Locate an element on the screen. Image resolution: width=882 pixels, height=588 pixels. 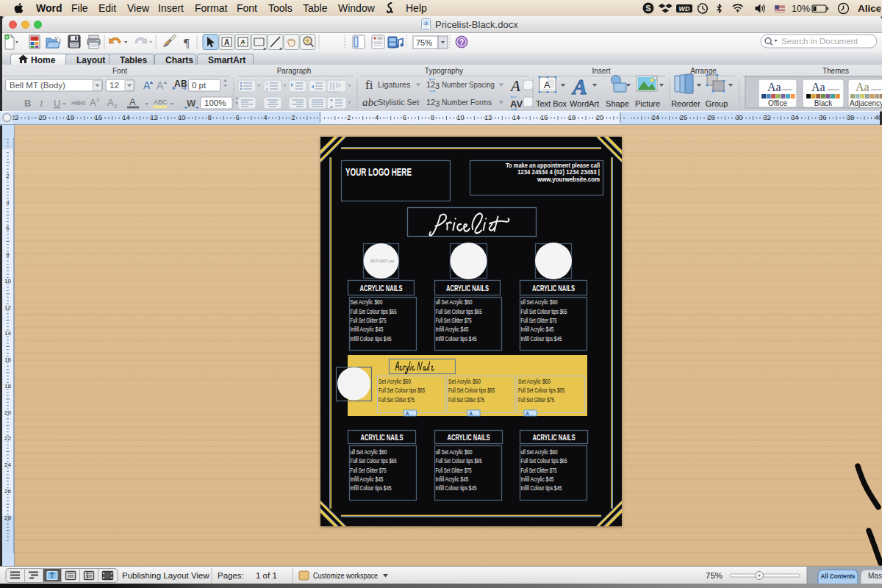
svg-text: Customize workspace is located at coordinates (345, 576).